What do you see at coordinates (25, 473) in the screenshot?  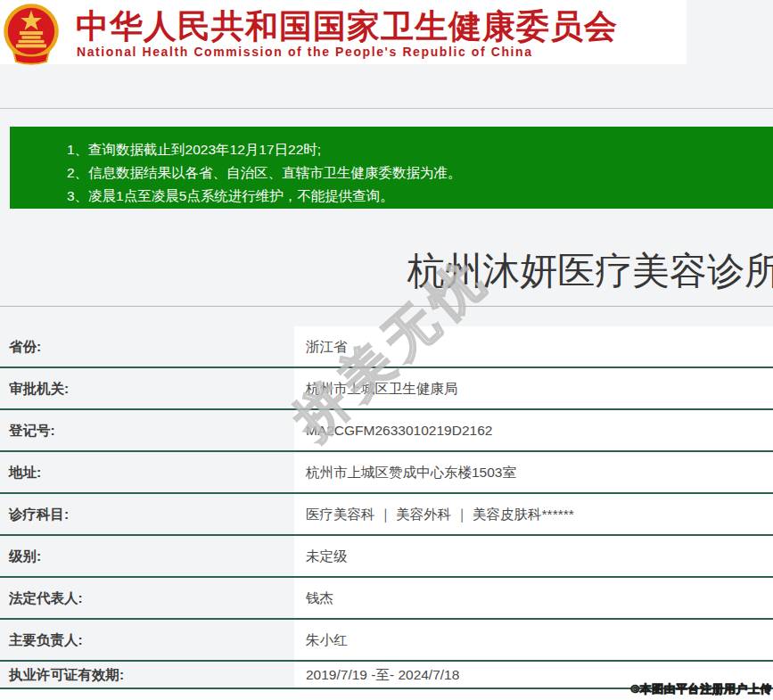 I see `field-label: 地址:` at bounding box center [25, 473].